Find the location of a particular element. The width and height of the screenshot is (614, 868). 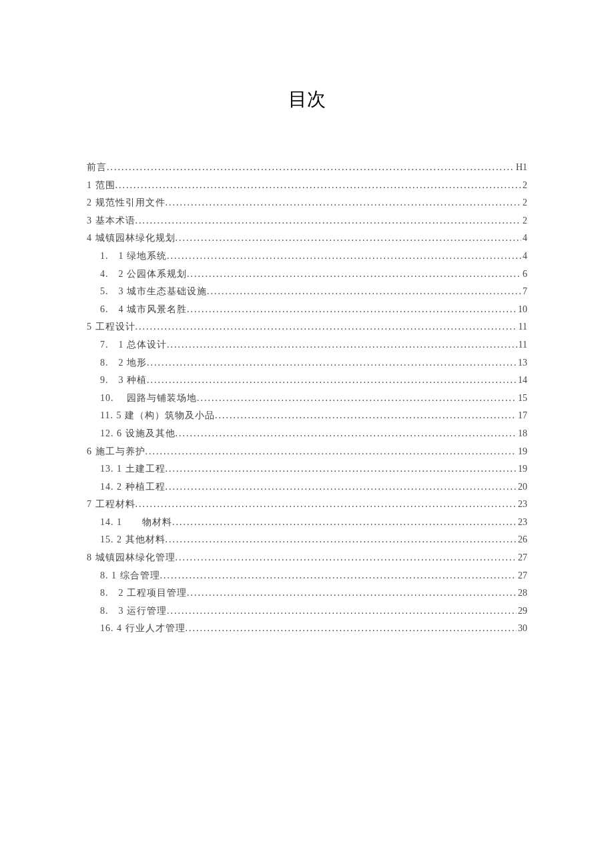

toc-page-number: 17 is located at coordinates (522, 416).